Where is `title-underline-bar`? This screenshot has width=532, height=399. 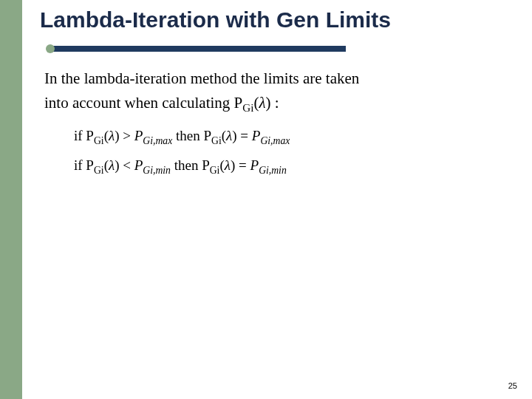 title-underline-bar is located at coordinates (198, 49).